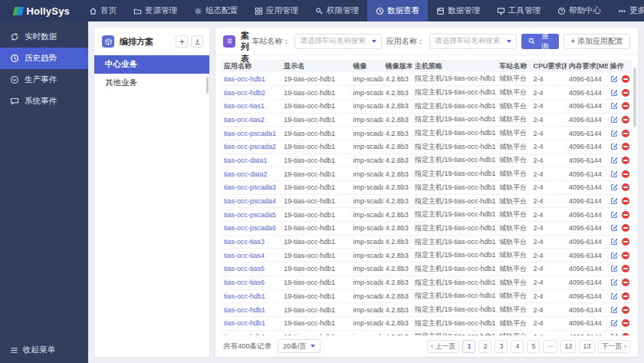 Image resolution: width=644 pixels, height=363 pixels. I want to click on next-page-button: 下一页 ›, so click(615, 347).